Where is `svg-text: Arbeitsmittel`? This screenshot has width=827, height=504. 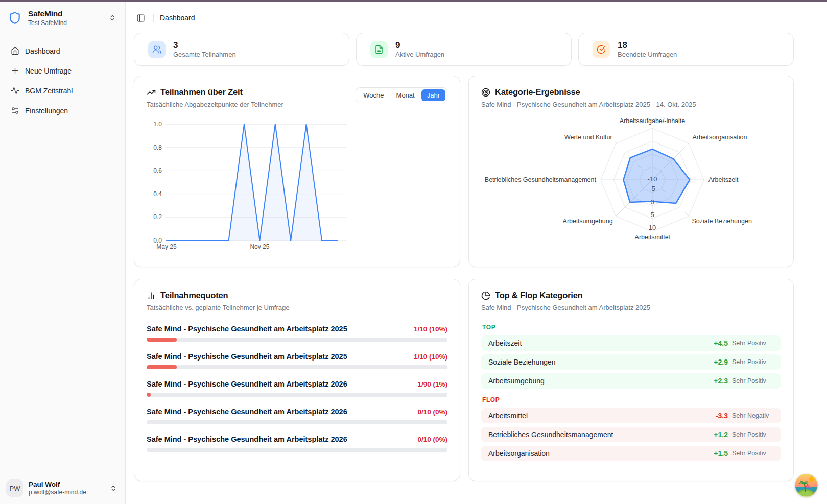 svg-text: Arbeitsmittel is located at coordinates (653, 237).